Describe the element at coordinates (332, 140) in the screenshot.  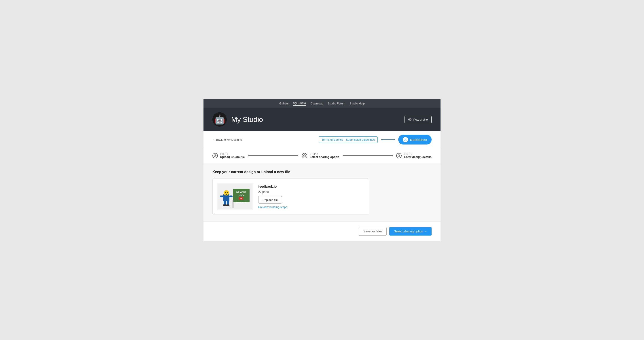
I see `terms-of-service-link: Terms of Service` at that location.